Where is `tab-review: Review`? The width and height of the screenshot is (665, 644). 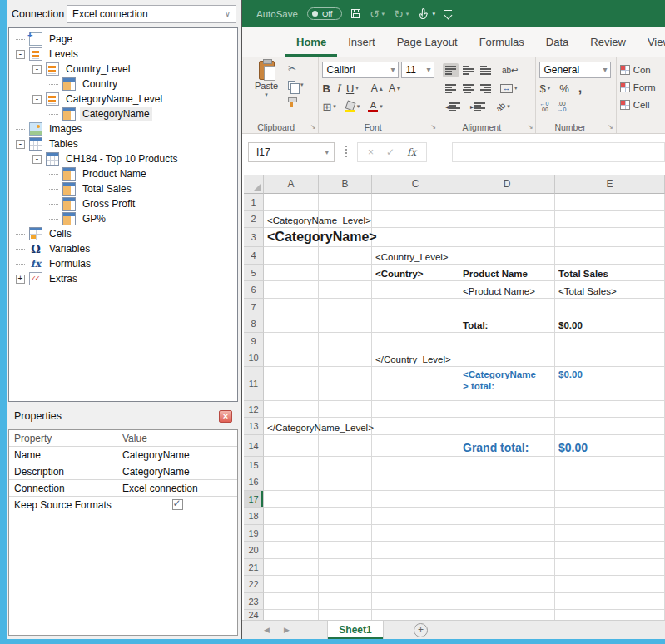
tab-review: Review is located at coordinates (608, 42).